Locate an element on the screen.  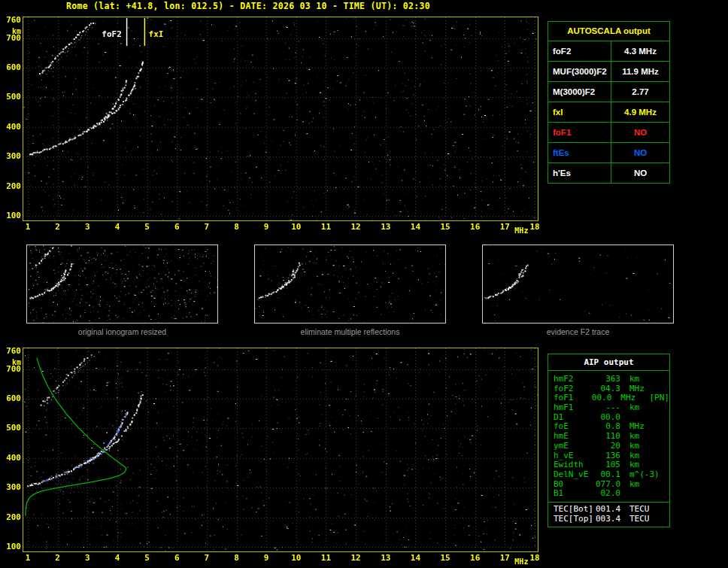
thumbnail-caption-original: original ionogram resized is located at coordinates (122, 332).